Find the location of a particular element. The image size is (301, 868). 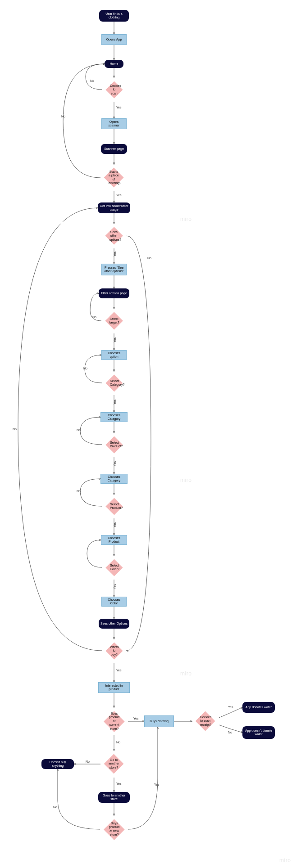

node-n22: Sees other Options is located at coordinates (114, 624).